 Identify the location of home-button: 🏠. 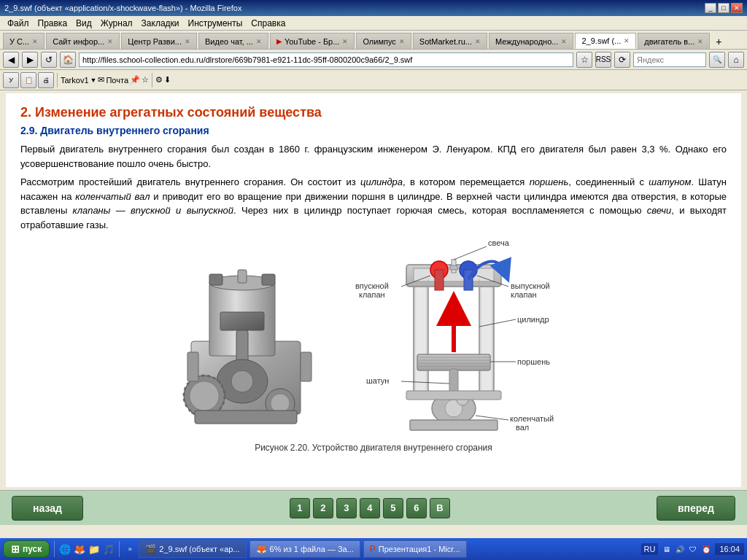
(68, 60).